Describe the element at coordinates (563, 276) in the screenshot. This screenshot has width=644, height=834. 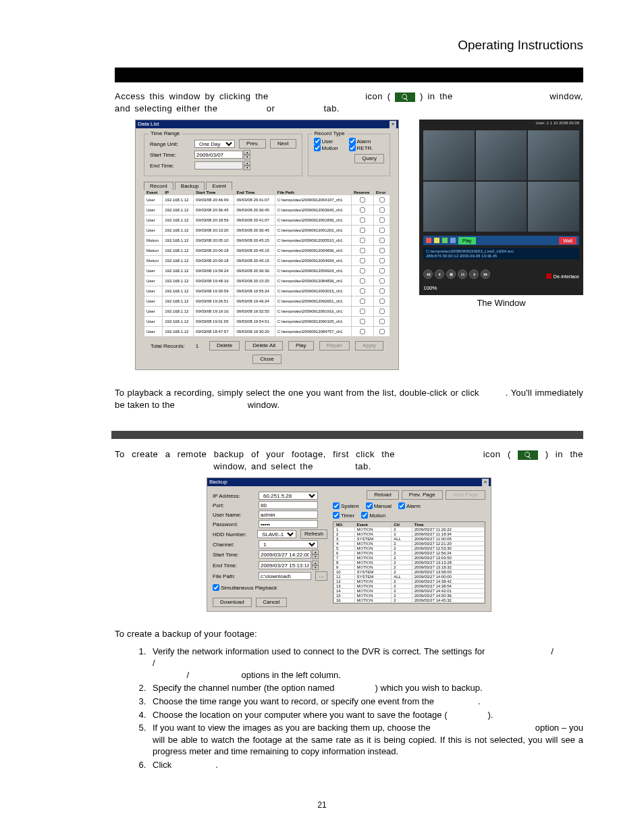
I see `deinterlace-option: De-Interlace` at that location.